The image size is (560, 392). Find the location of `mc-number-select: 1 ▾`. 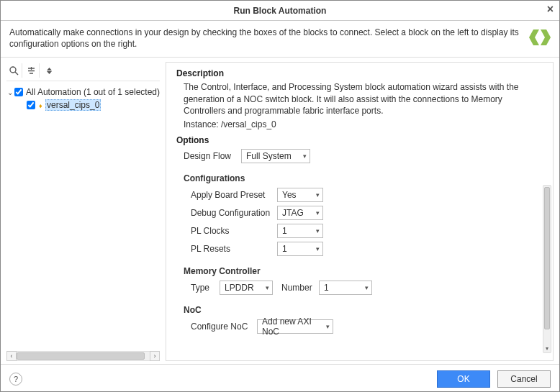

mc-number-select: 1 ▾ is located at coordinates (346, 288).